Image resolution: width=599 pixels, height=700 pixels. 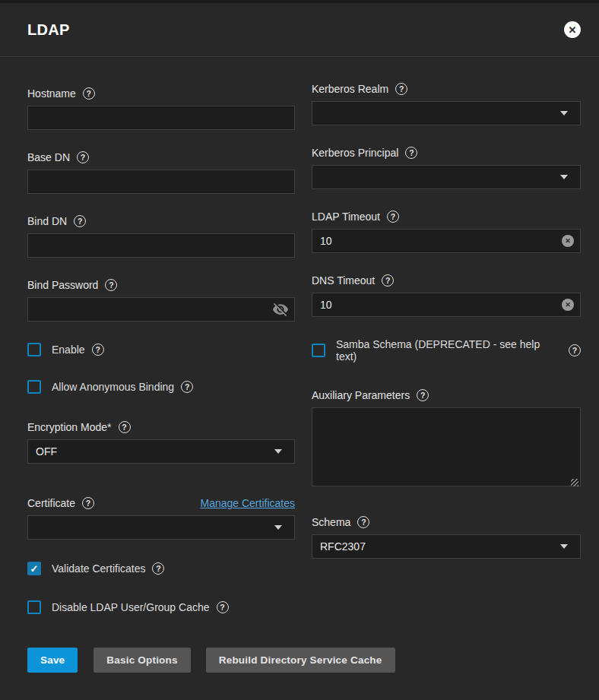 I want to click on encryption-mode-help-icon: ?, so click(x=125, y=427).